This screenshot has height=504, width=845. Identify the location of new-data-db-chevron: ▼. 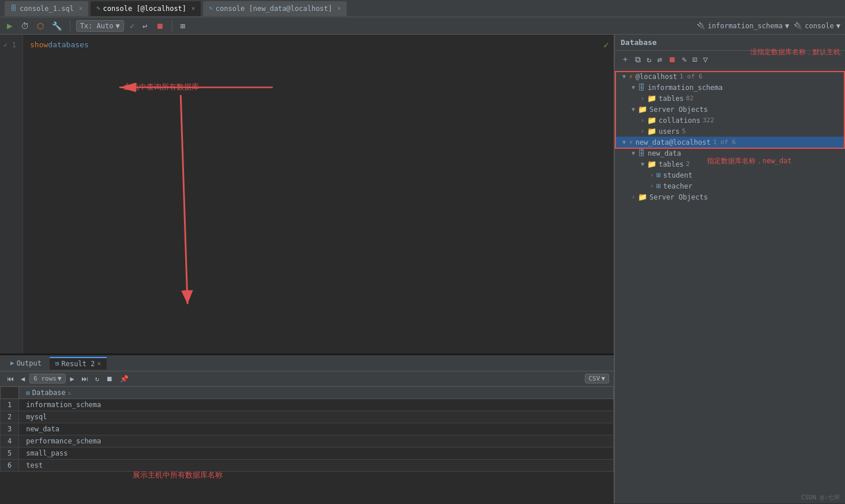
(633, 153).